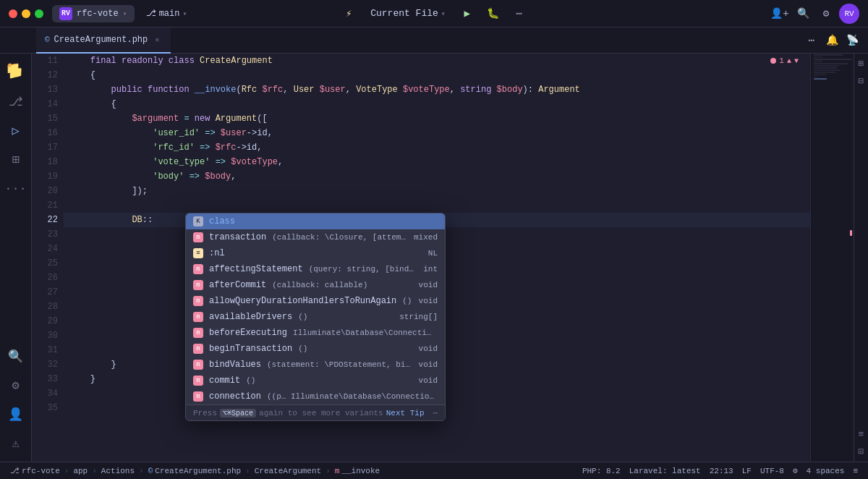 The image size is (868, 479). What do you see at coordinates (835, 41) in the screenshot?
I see `tabbar-end: ⋯ 🔔 📡` at bounding box center [835, 41].